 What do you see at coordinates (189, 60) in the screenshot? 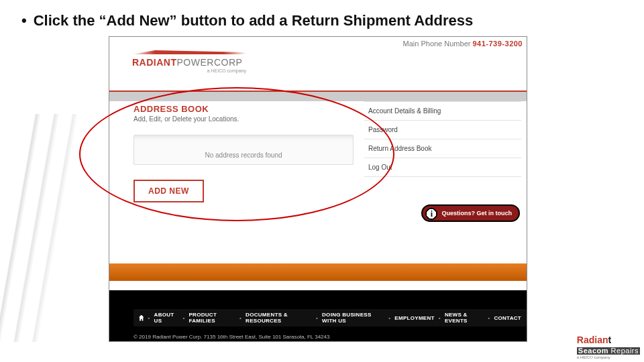
I see `brand-logo: RADIANTPOWERCORP a HEICO company` at bounding box center [189, 60].